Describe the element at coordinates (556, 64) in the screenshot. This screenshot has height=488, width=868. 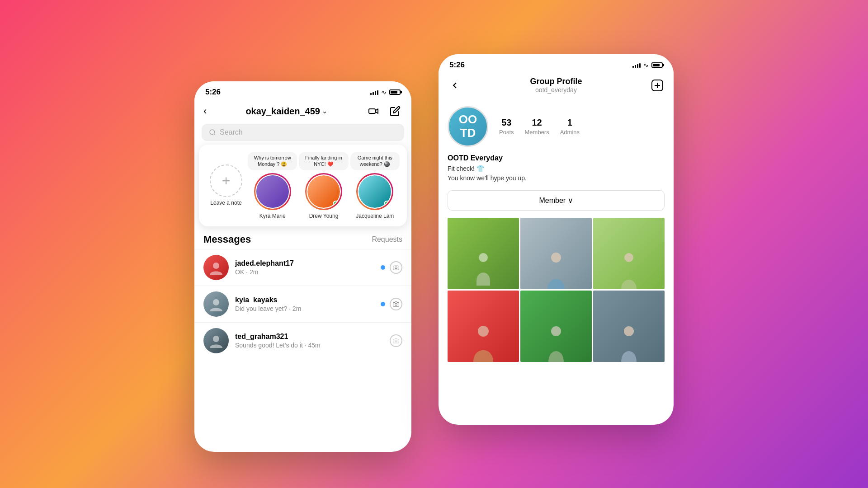
I see `status-bar-right: 5:26 ∿` at that location.